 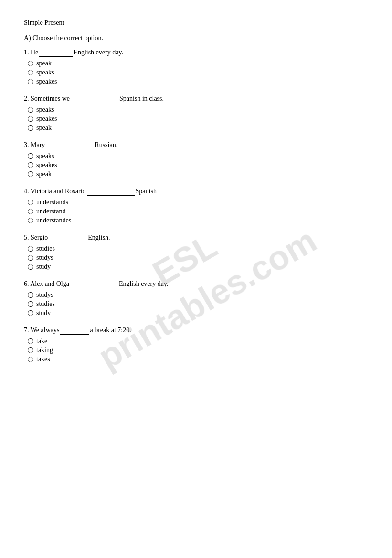 I want to click on question-after-3: Russian., so click(x=106, y=145).